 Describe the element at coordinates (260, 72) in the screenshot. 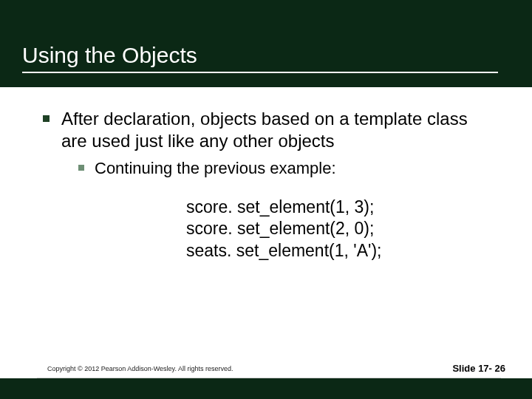

I see `title-underline` at that location.